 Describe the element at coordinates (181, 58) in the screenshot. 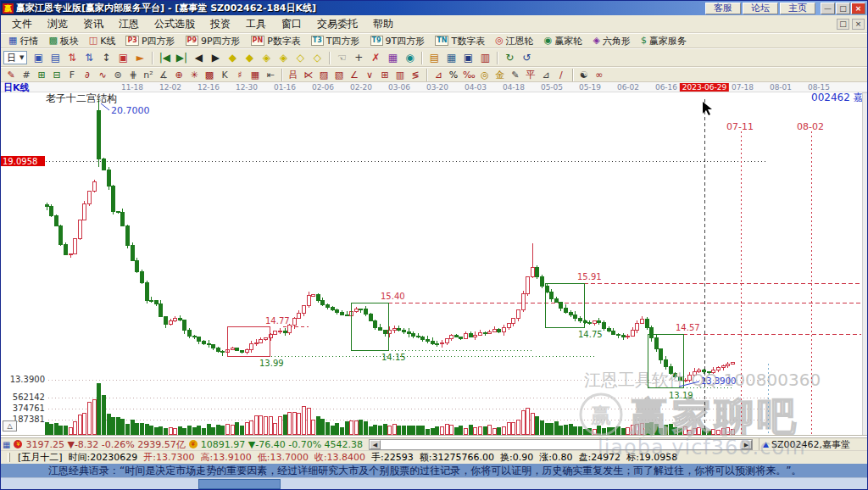

I see `last-bar-icon: ▶|` at that location.